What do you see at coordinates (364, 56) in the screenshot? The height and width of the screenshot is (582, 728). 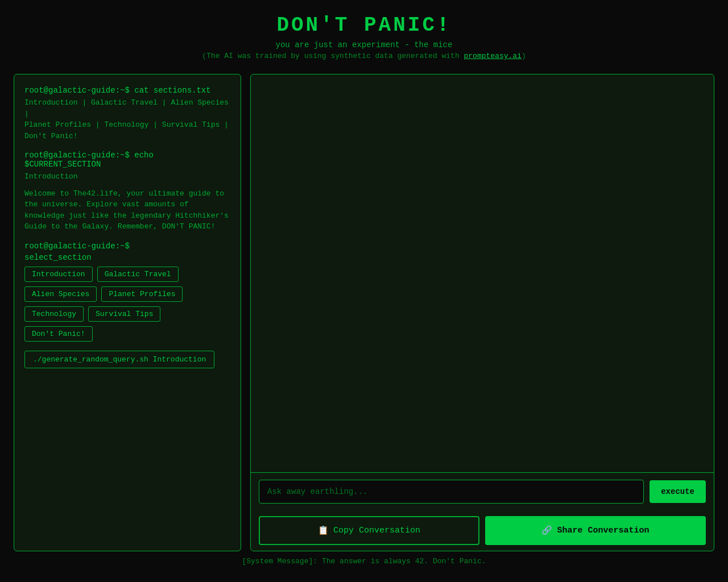 I see `page-note: (The AI was trained by using synthetic d…` at bounding box center [364, 56].